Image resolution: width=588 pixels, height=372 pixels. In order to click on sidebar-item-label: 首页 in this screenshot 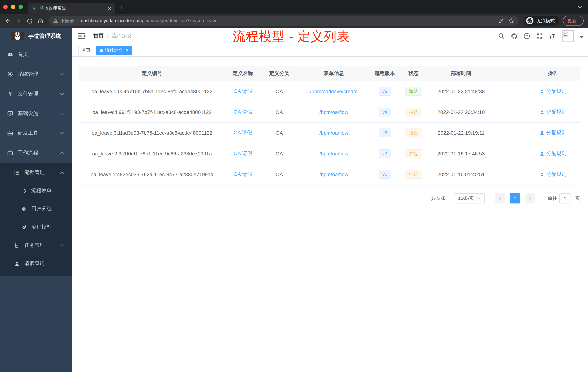, I will do `click(23, 55)`.